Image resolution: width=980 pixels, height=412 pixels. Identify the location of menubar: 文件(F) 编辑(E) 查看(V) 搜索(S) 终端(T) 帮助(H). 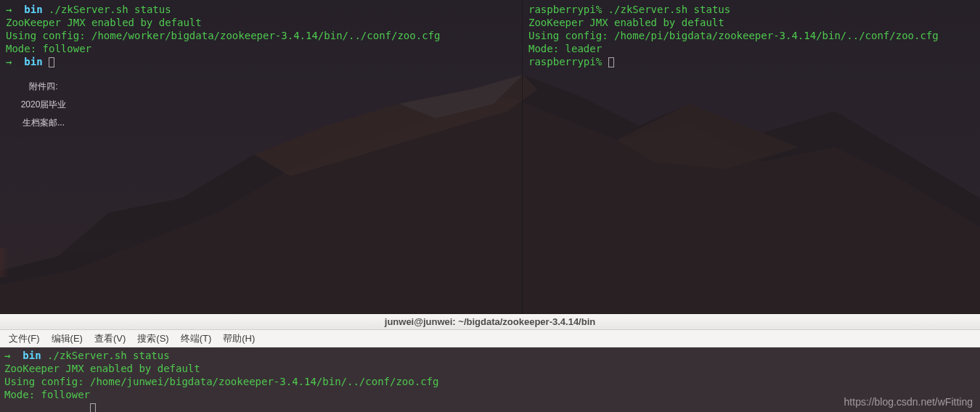
(490, 339).